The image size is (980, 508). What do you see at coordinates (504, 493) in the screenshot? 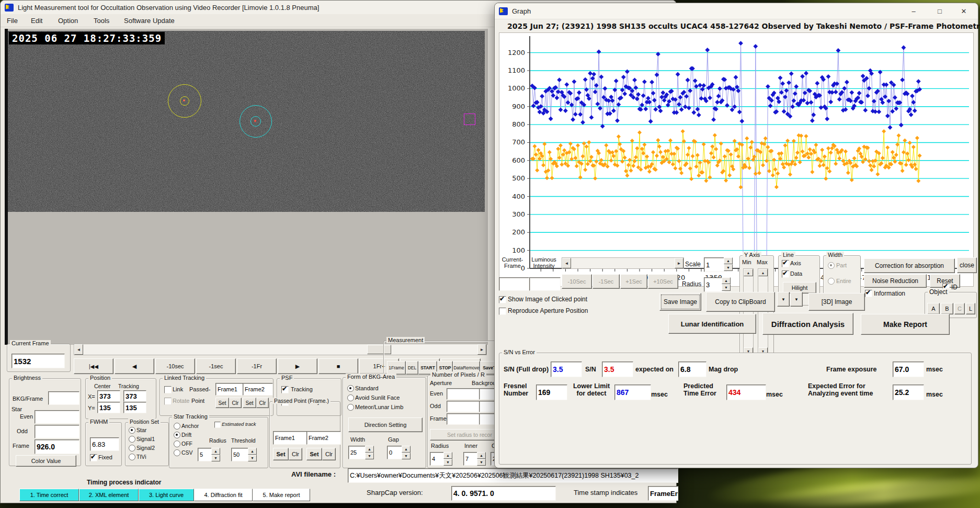
I see `sharpcap-version-field: 4. 0. 9571. 0` at bounding box center [504, 493].